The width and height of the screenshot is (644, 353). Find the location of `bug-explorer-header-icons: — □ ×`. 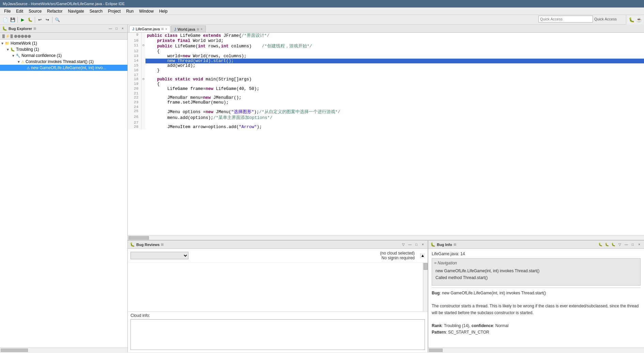

bug-explorer-header-icons: — □ × is located at coordinates (117, 29).